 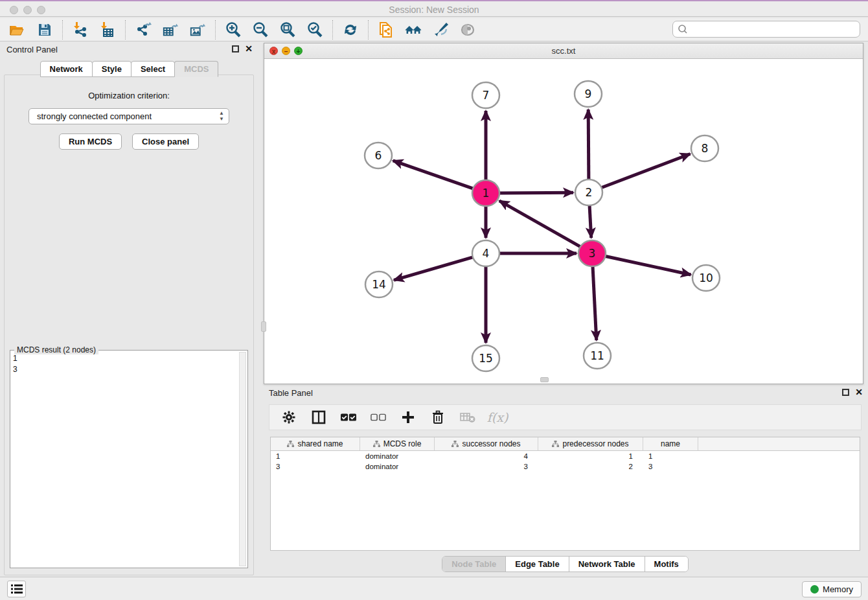 What do you see at coordinates (260, 30) in the screenshot?
I see `zoom-out-icon` at bounding box center [260, 30].